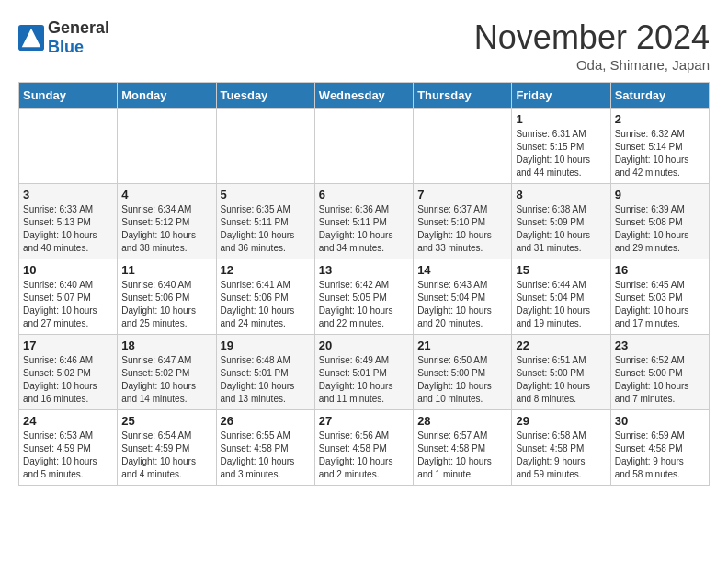  What do you see at coordinates (166, 270) in the screenshot?
I see `day-number: 11` at bounding box center [166, 270].